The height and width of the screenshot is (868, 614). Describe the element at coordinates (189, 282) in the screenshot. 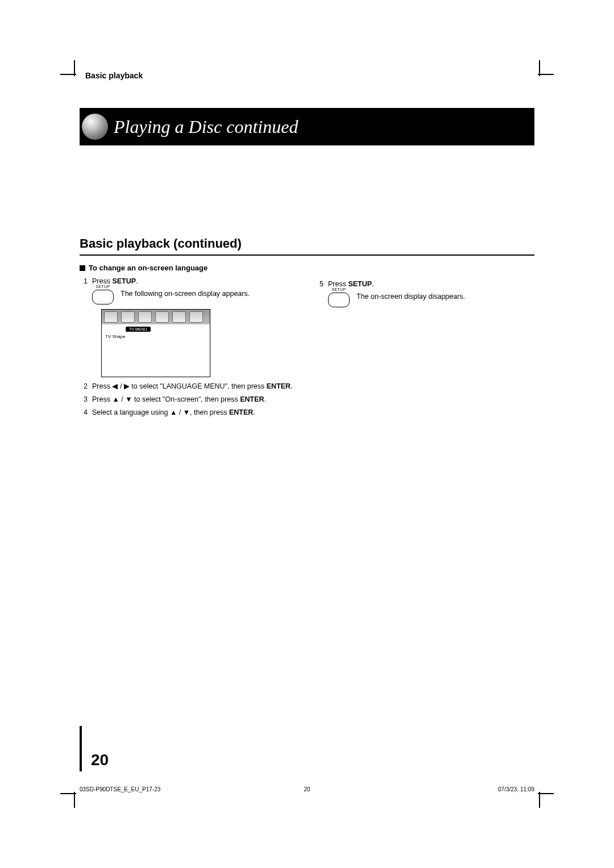

I see `step-1: 1 Press SETUP.` at that location.